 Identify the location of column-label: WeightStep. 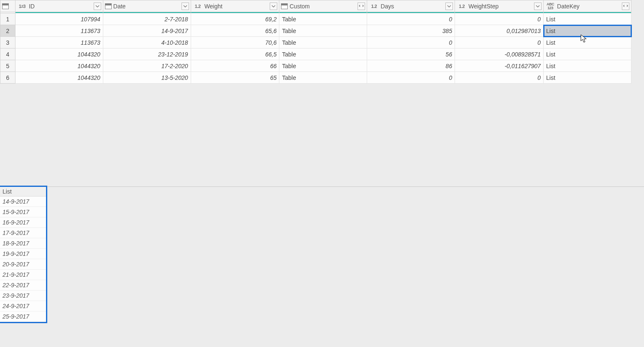
(500, 6).